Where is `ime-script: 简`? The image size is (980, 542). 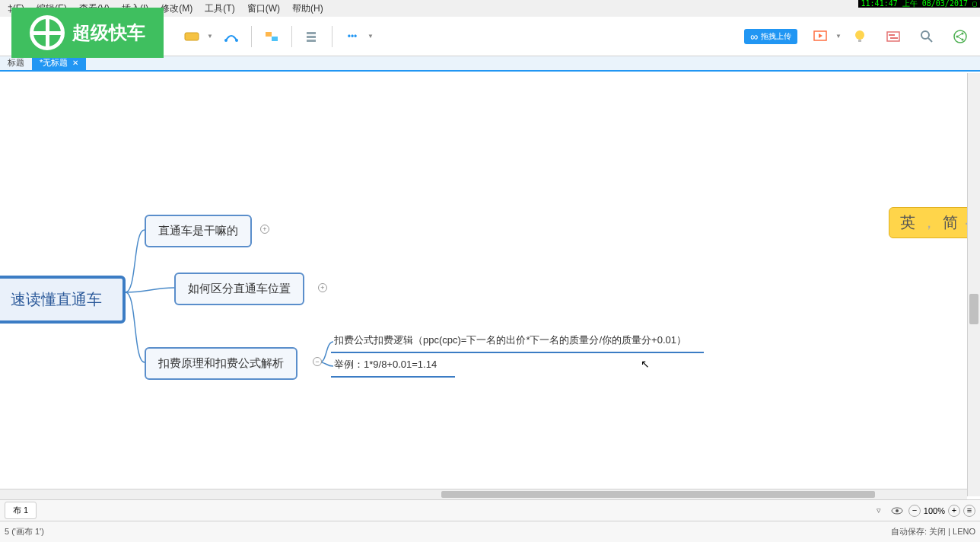
ime-script: 简 is located at coordinates (950, 222).